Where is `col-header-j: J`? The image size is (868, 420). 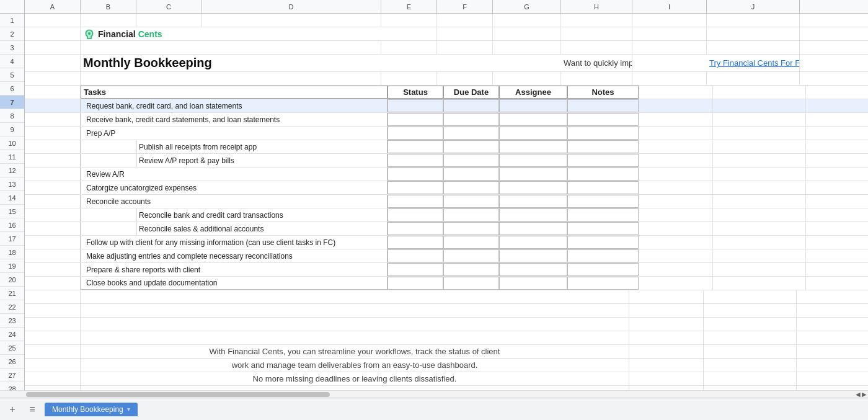 col-header-j: J is located at coordinates (753, 6).